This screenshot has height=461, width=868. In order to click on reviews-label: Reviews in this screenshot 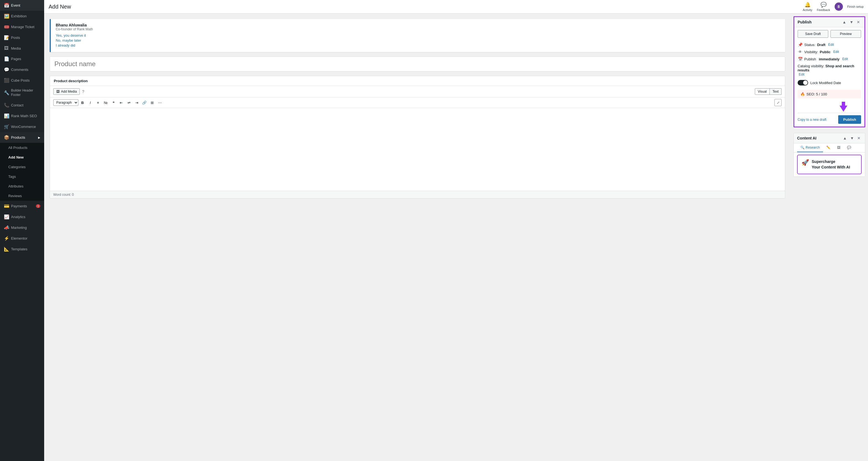, I will do `click(15, 196)`.